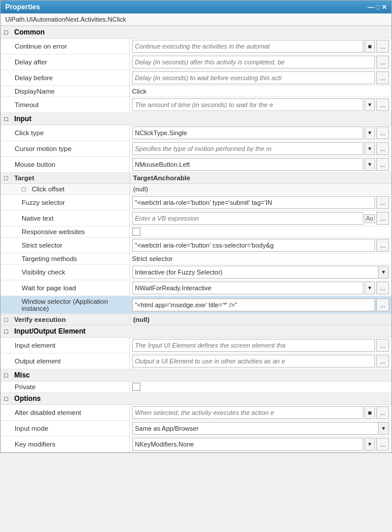 The image size is (392, 532). I want to click on delay-before-input, so click(254, 78).